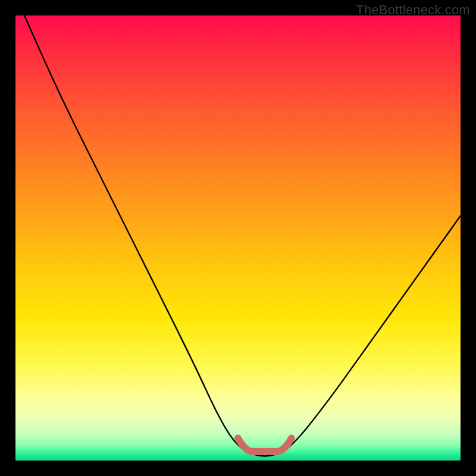 This screenshot has width=476, height=476. I want to click on flat-minimum-highlight, so click(265, 445).